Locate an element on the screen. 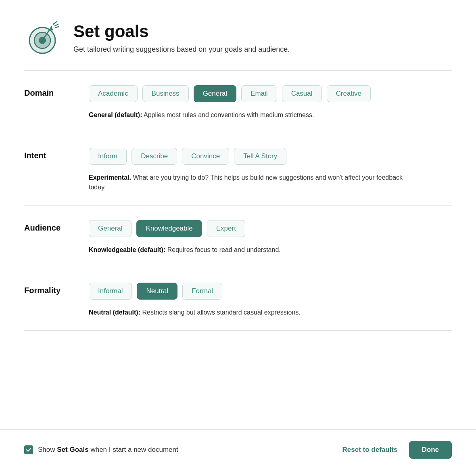 The image size is (476, 470). checkmark-icon is located at coordinates (29, 450).